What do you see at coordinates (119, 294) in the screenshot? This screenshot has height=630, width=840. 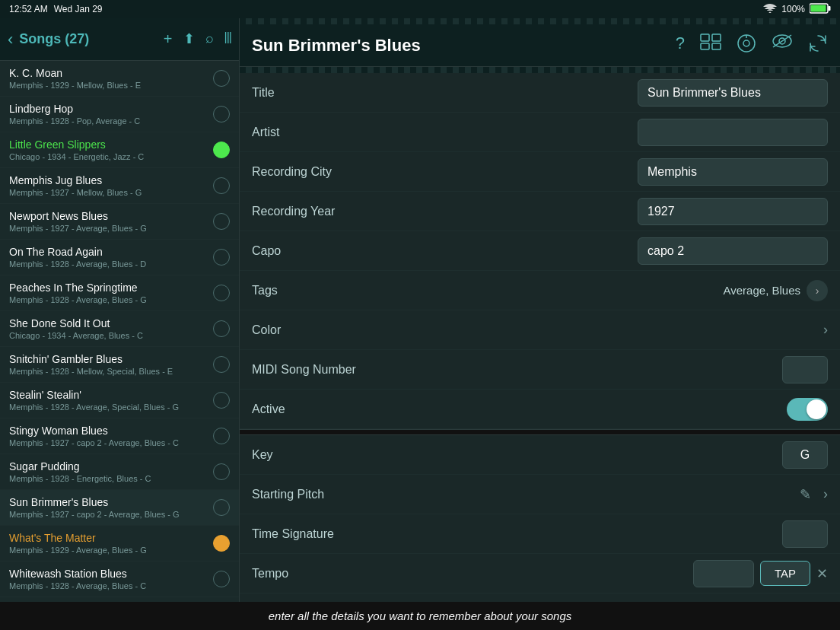 I see `list-item: Peaches In The SpringtimeMemphis - 1928 …` at bounding box center [119, 294].